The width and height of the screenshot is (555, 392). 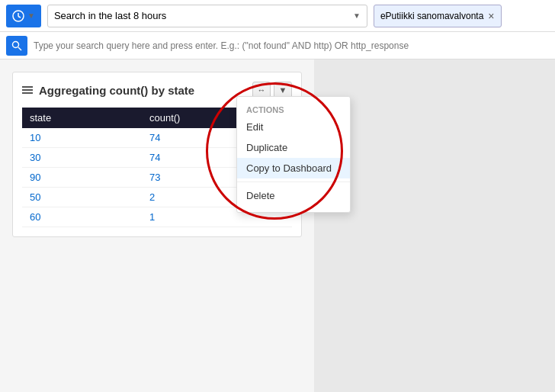 I want to click on search-bar, so click(x=278, y=46).